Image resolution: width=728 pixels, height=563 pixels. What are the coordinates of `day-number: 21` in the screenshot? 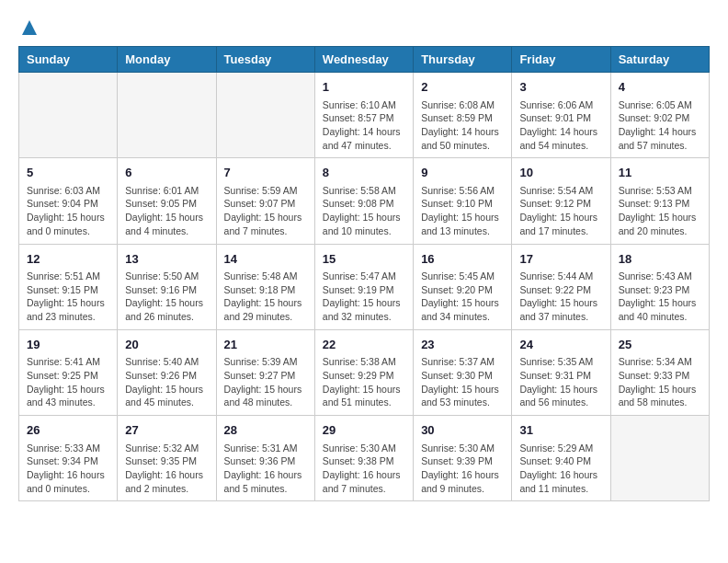 It's located at (266, 345).